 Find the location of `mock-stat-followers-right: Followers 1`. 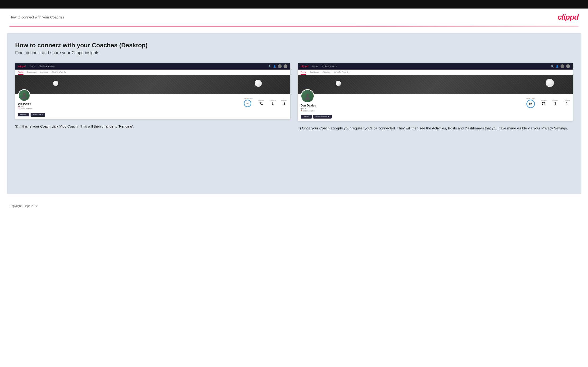

mock-stat-followers-right: Followers 1 is located at coordinates (555, 103).